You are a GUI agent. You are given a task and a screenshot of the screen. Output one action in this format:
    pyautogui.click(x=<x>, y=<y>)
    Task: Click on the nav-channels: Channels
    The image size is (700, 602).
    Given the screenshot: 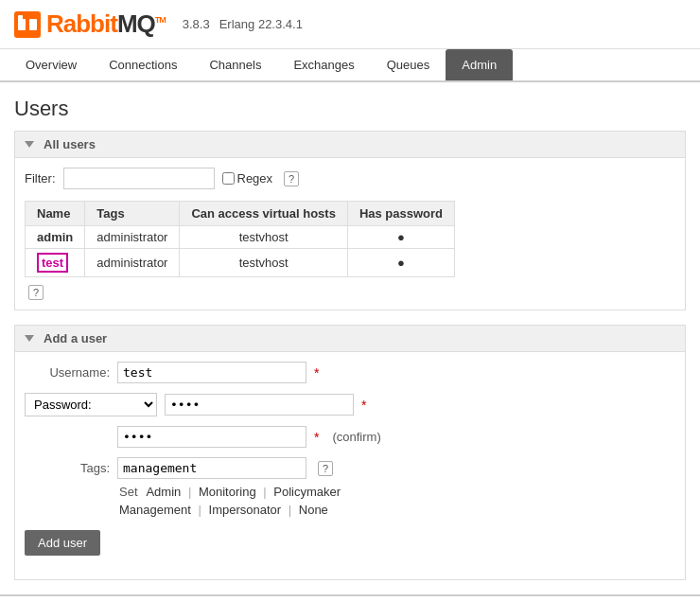 What is the action you would take?
    pyautogui.click(x=235, y=64)
    